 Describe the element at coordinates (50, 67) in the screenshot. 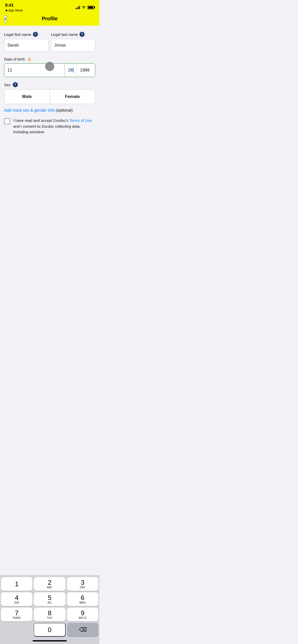

I see `dob-section: Date of birth 🎂 28` at that location.